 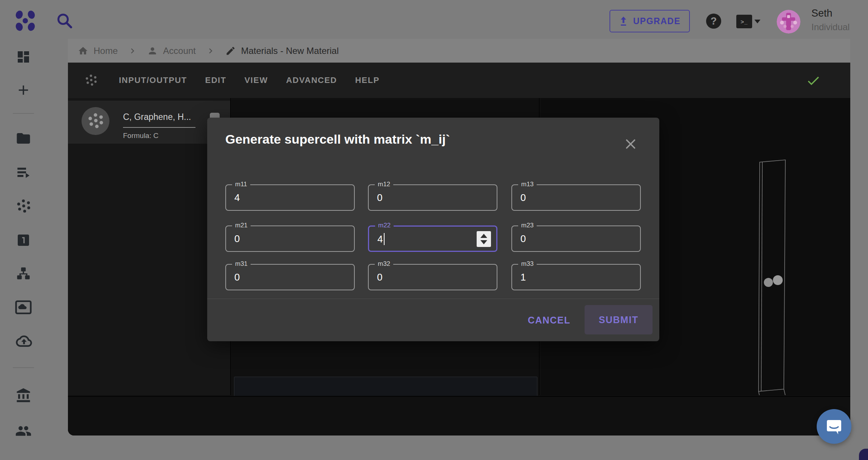 What do you see at coordinates (484, 242) in the screenshot?
I see `spinner-down-icon` at bounding box center [484, 242].